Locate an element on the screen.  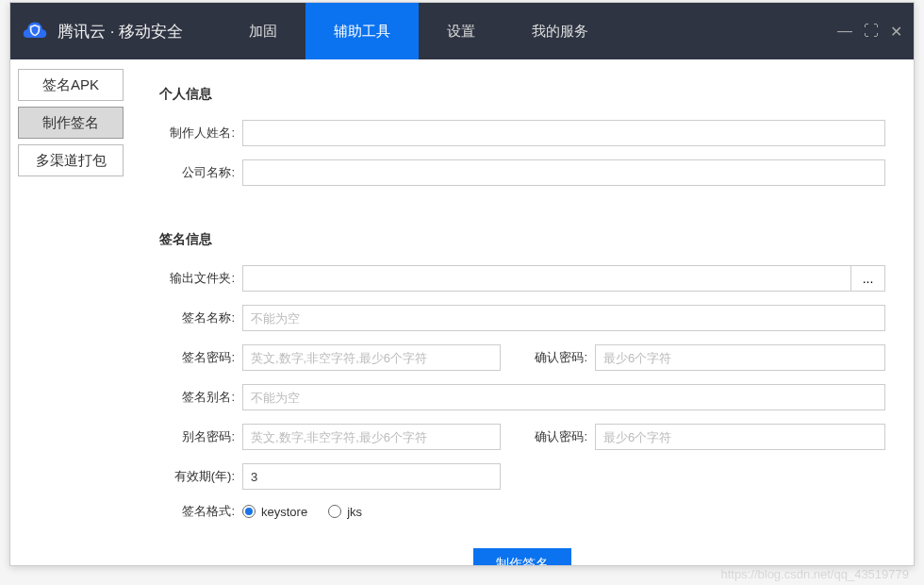
author-label: 制作人姓名: is located at coordinates (197, 133).